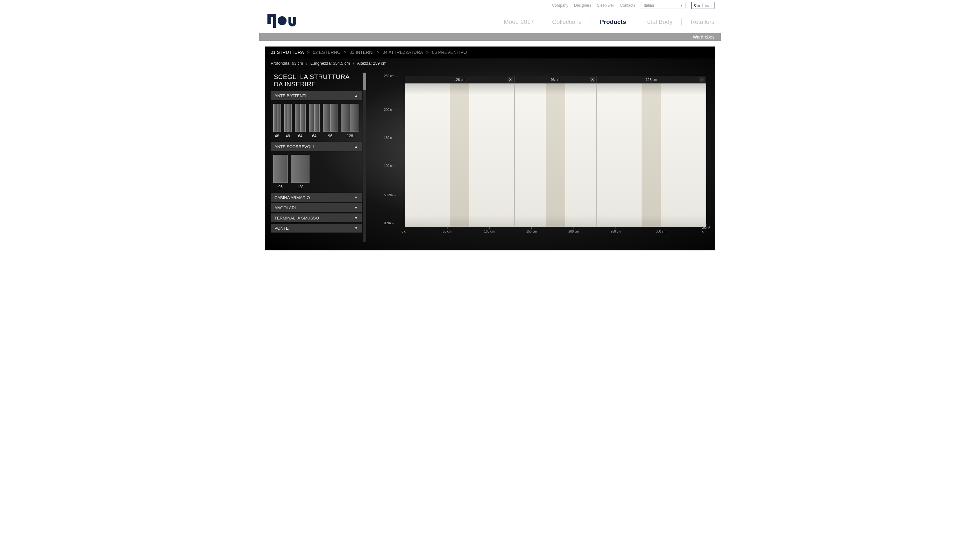 The image size is (980, 560). I want to click on step-02-esterno: 02 ESTERNO, so click(327, 52).